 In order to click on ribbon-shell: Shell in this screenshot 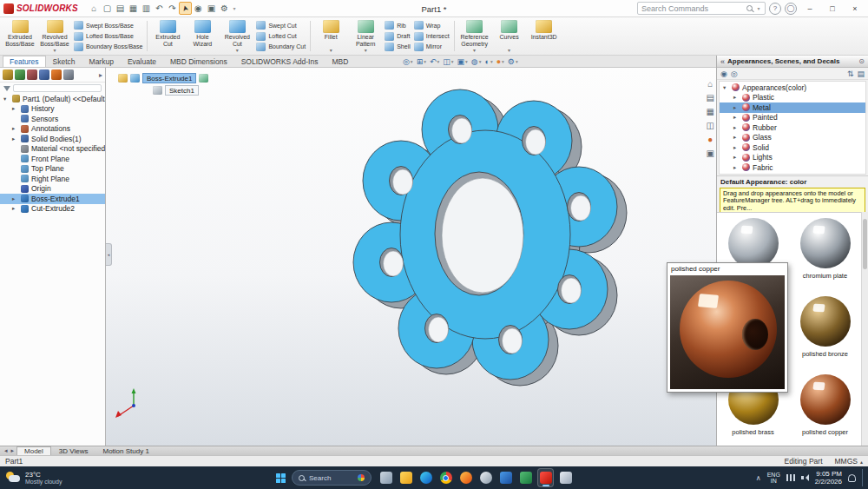, I will do `click(398, 47)`.